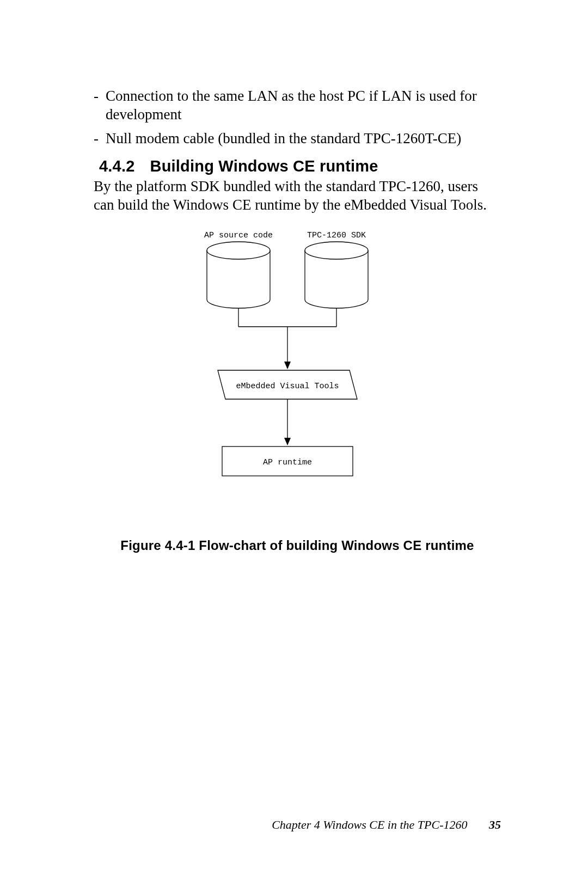 The height and width of the screenshot is (881, 588). I want to click on list-item: - Null modem cable (bundled in the stand…, so click(297, 139).